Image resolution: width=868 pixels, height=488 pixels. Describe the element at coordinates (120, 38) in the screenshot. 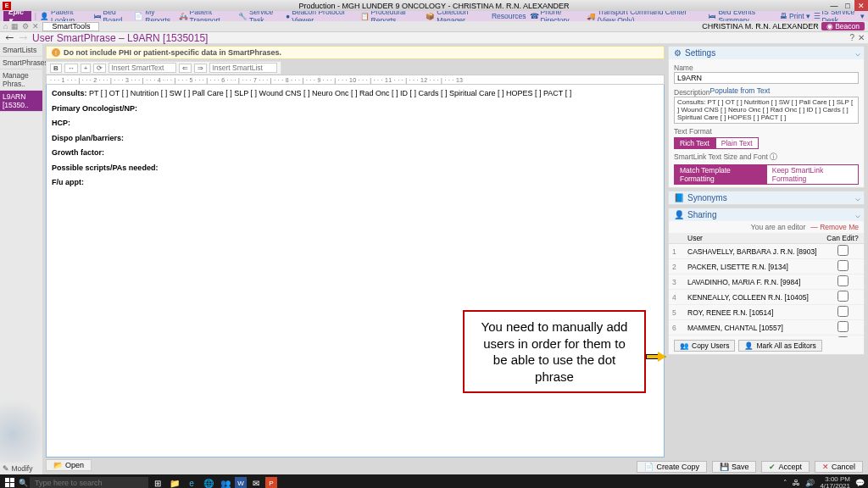

I see `page-title: User SmartPhrase – L9ARN [1535015]` at that location.